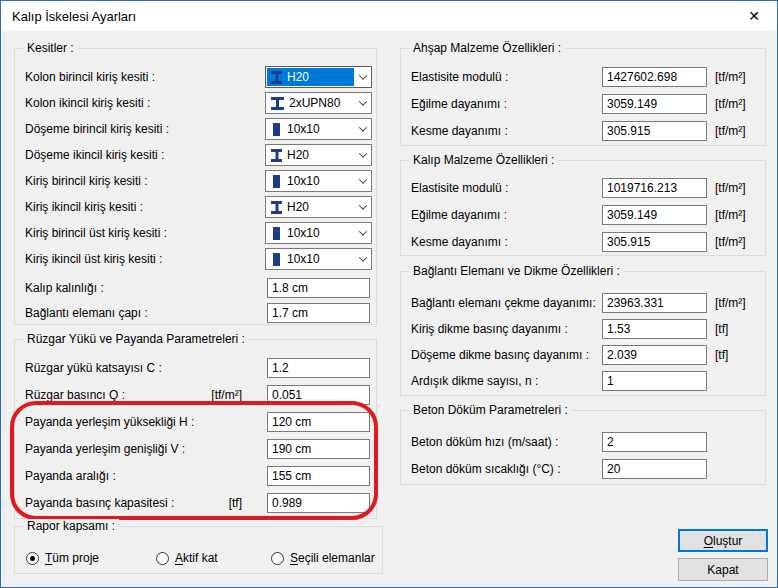 This screenshot has height=588, width=778. I want to click on close-icon: ✕, so click(754, 16).